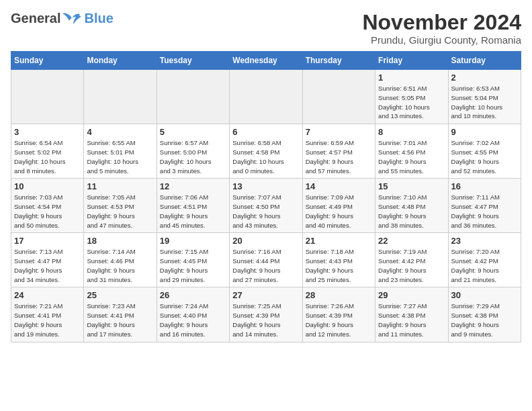 The height and width of the screenshot is (411, 532). Describe the element at coordinates (266, 152) in the screenshot. I see `calendar-week-row: 3Sunrise: 6:54 AM Sunset: 5:02 PM Daylig…` at that location.